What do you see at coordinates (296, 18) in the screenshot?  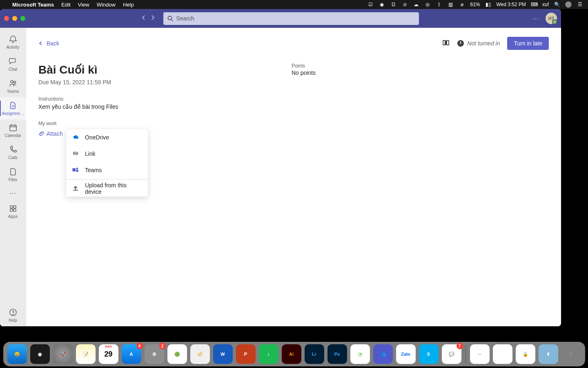 I see `search-input` at bounding box center [296, 18].